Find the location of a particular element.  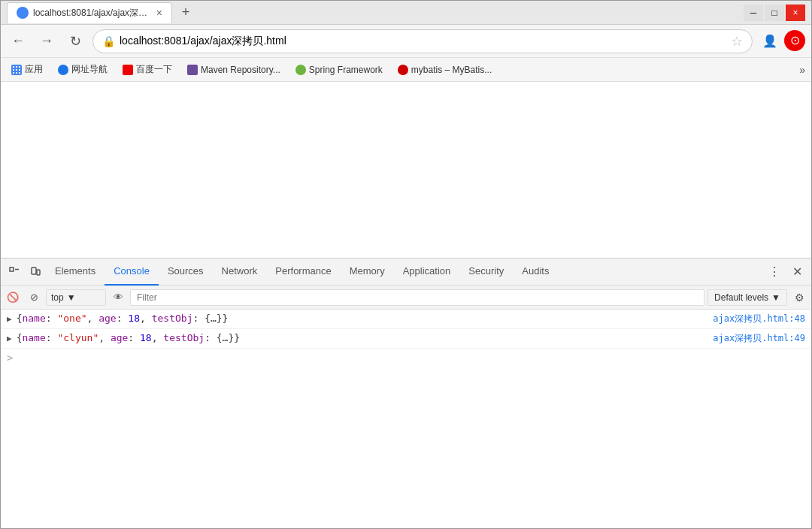

device-toolbar-button is located at coordinates (35, 272).